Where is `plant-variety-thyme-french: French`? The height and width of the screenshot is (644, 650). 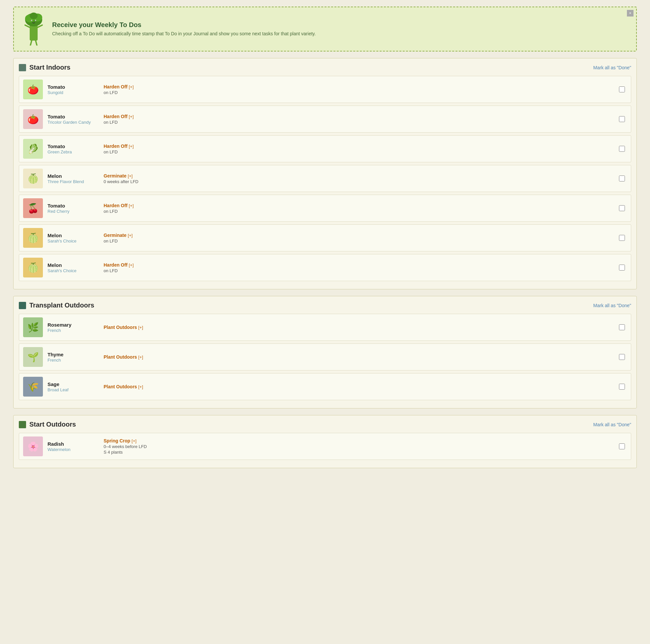 plant-variety-thyme-french: French is located at coordinates (54, 360).